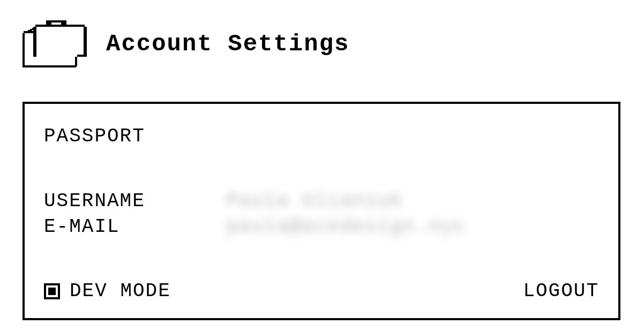  Describe the element at coordinates (321, 291) in the screenshot. I see `panel-footer: DEV MODE LOGOUT` at that location.